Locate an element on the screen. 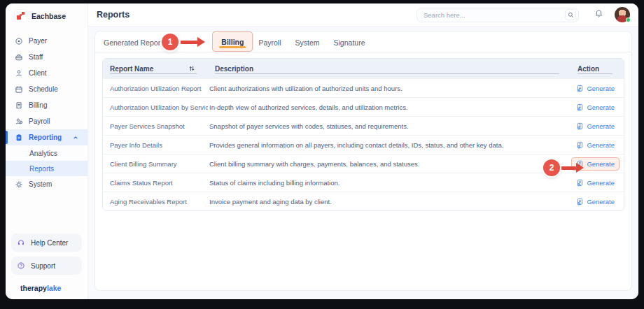  tab-payroll: Payroll is located at coordinates (270, 42).